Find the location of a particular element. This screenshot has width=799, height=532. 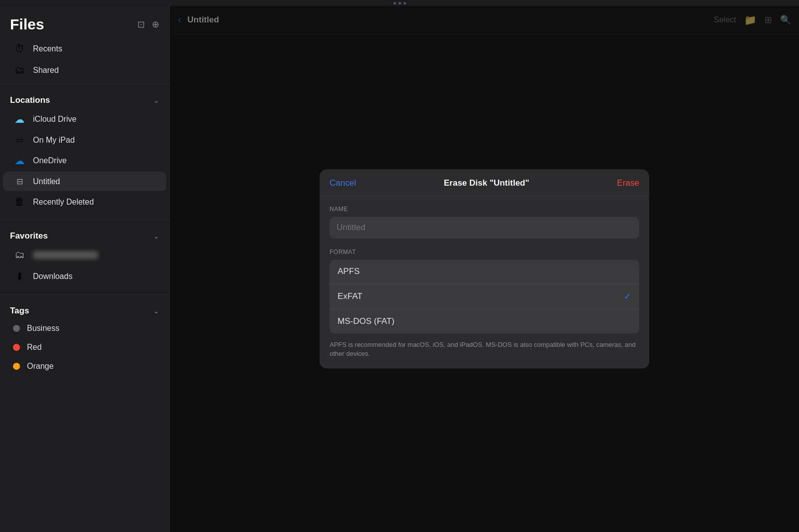

ipad-icon: ▭ is located at coordinates (19, 140).